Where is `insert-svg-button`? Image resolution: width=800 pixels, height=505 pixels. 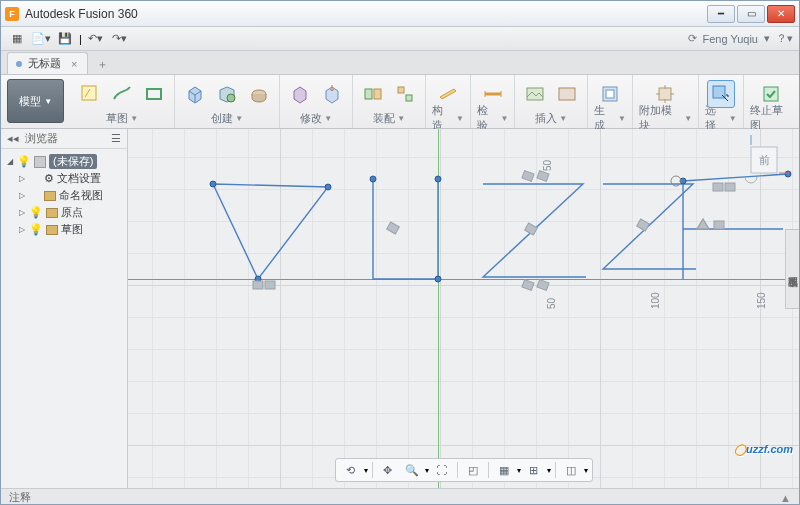
insert-svg-button is located at coordinates (567, 94).